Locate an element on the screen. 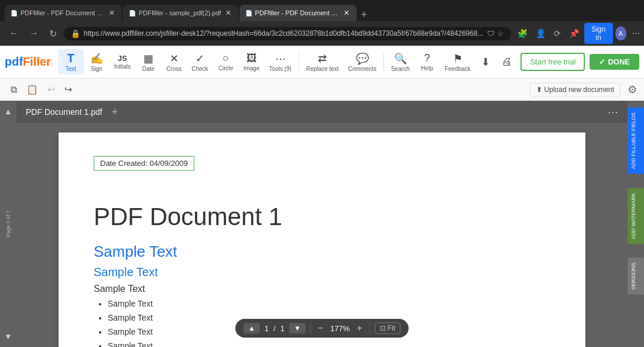 Image resolution: width=644 pixels, height=347 pixels. tool-search-button: 🔍 Search is located at coordinates (400, 62).